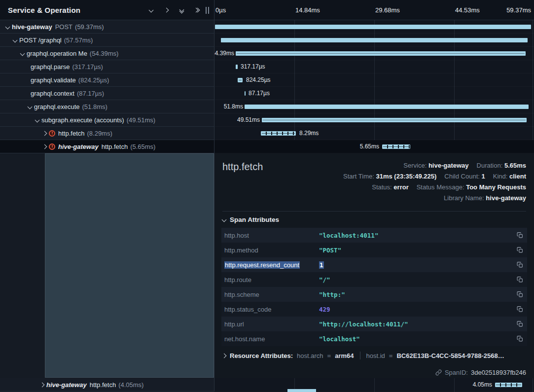 The image size is (534, 392). What do you see at coordinates (107, 67) in the screenshot?
I see `span-tree-cell: graphql.parse (317.17µs)` at bounding box center [107, 67].